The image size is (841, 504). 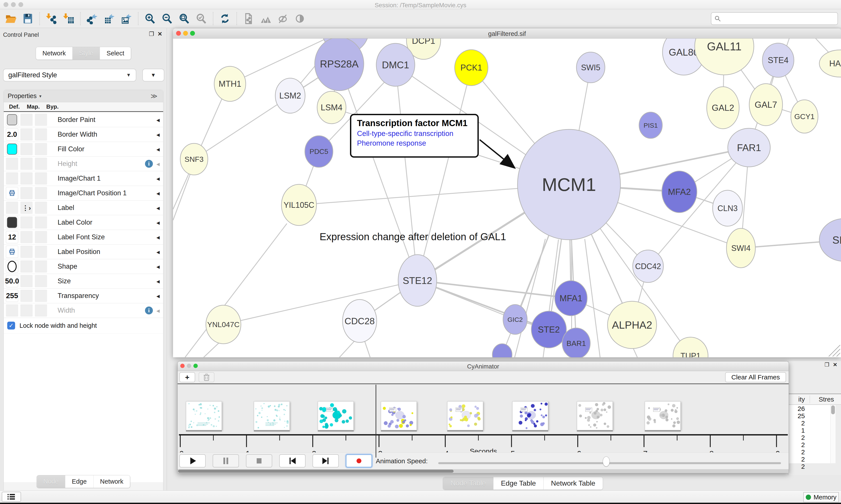 What do you see at coordinates (149, 310) in the screenshot?
I see `info-icon: i` at bounding box center [149, 310].